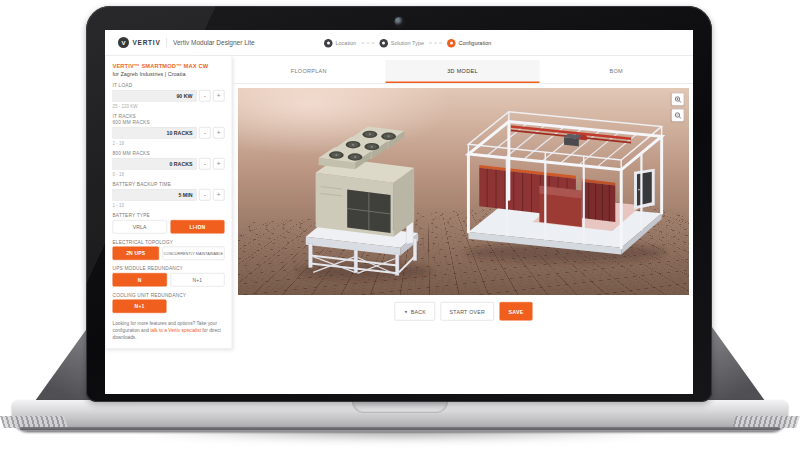  I want to click on it-load-helper: 25 - 220 KW, so click(169, 106).